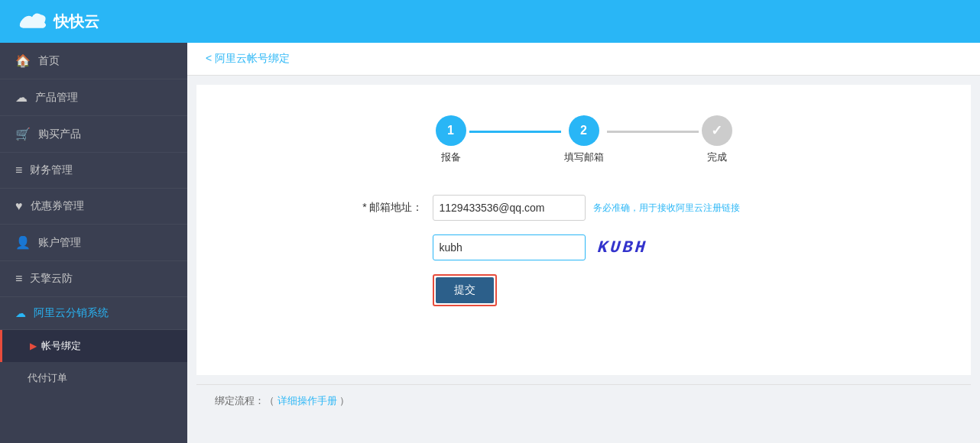 The height and width of the screenshot is (443, 980). What do you see at coordinates (21, 98) in the screenshot?
I see `cloud-icon: ☁` at bounding box center [21, 98].